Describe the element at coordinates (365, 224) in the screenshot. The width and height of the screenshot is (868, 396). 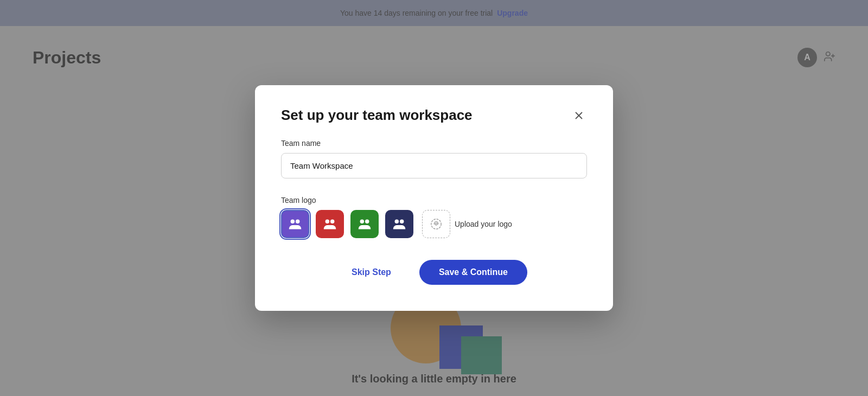
I see `logo-option-green` at that location.